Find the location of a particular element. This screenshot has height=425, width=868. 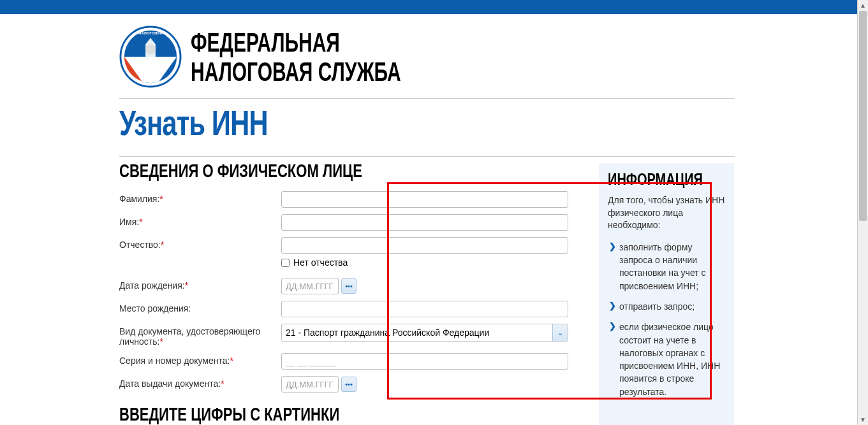

birthplace-input is located at coordinates (425, 309).